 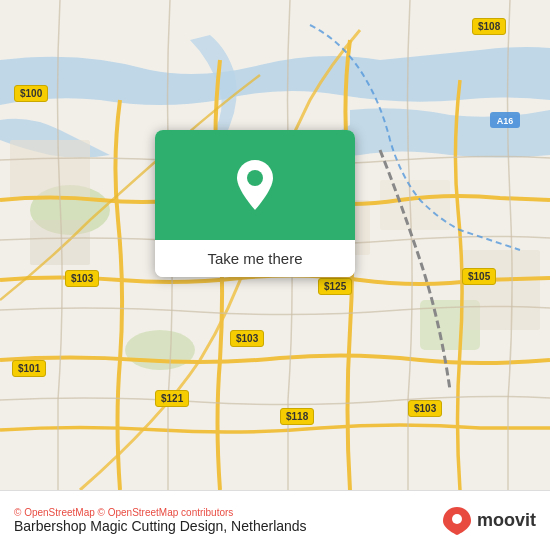 I want to click on osm-copyright: ©, so click(x=18, y=512).